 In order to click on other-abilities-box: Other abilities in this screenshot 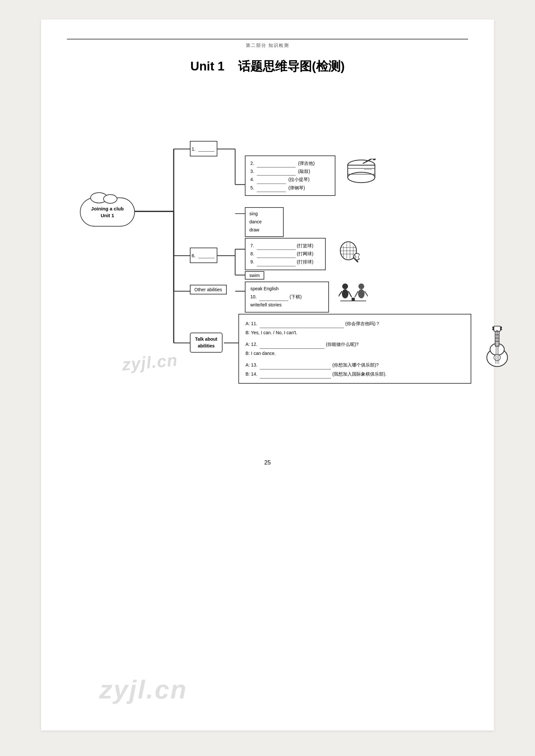, I will do `click(208, 290)`.